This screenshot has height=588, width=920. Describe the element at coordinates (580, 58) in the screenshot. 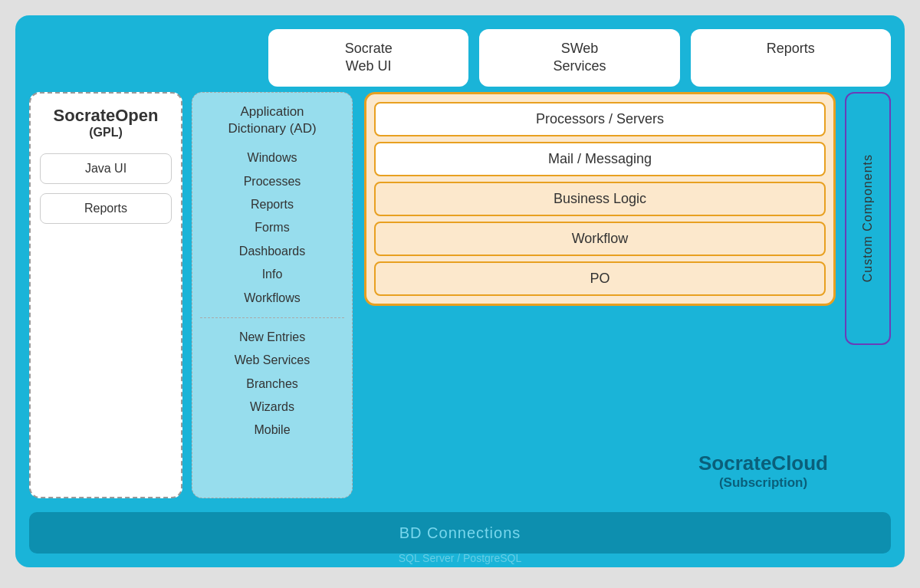

I see `sweb-services-box: SWebServices` at that location.